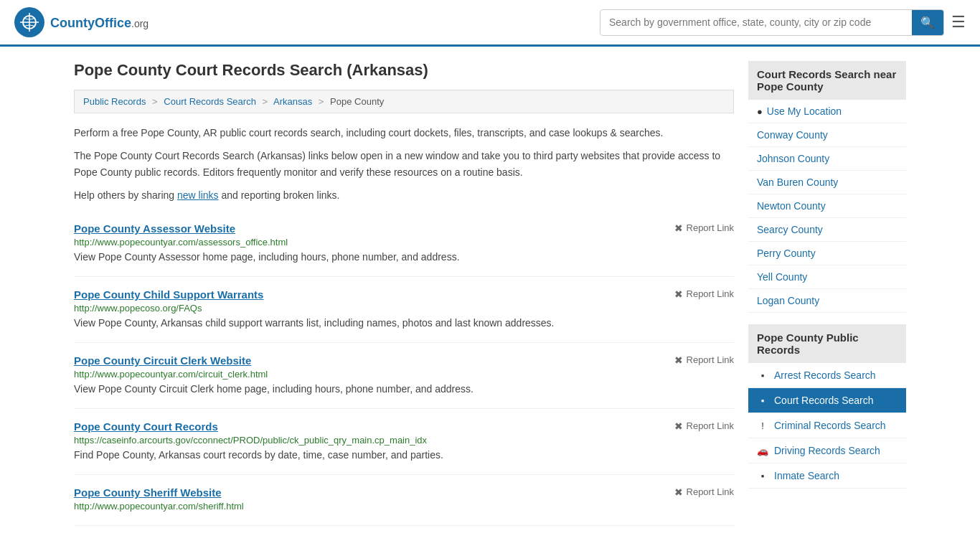 The image size is (980, 551). Describe the element at coordinates (790, 230) in the screenshot. I see `nearby-county-link-4: Searcy County` at that location.